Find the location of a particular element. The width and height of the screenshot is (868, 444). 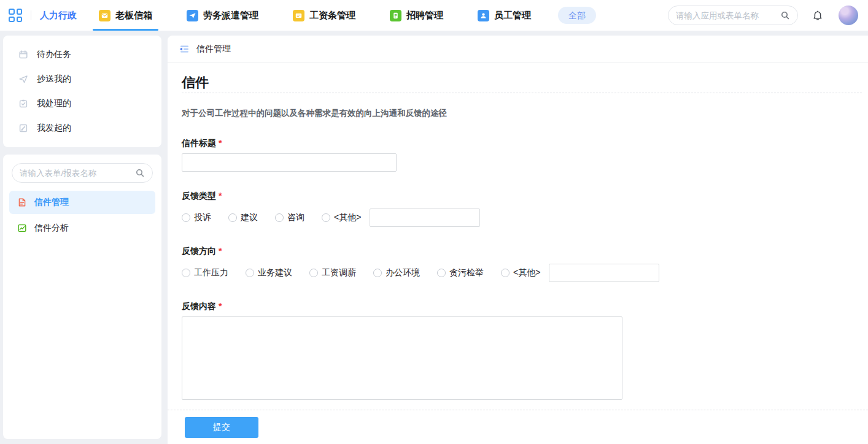

field-label-text: 反馈内容 is located at coordinates (199, 306).